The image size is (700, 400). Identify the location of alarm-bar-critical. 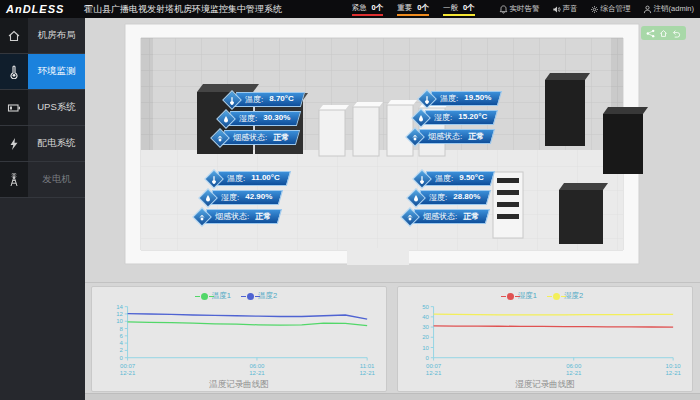
(368, 15).